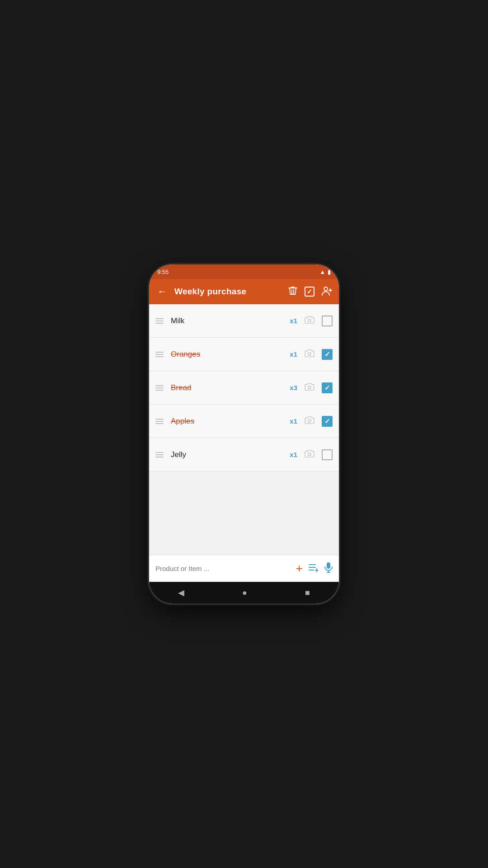  What do you see at coordinates (314, 569) in the screenshot?
I see `add-to-list-button` at bounding box center [314, 569].